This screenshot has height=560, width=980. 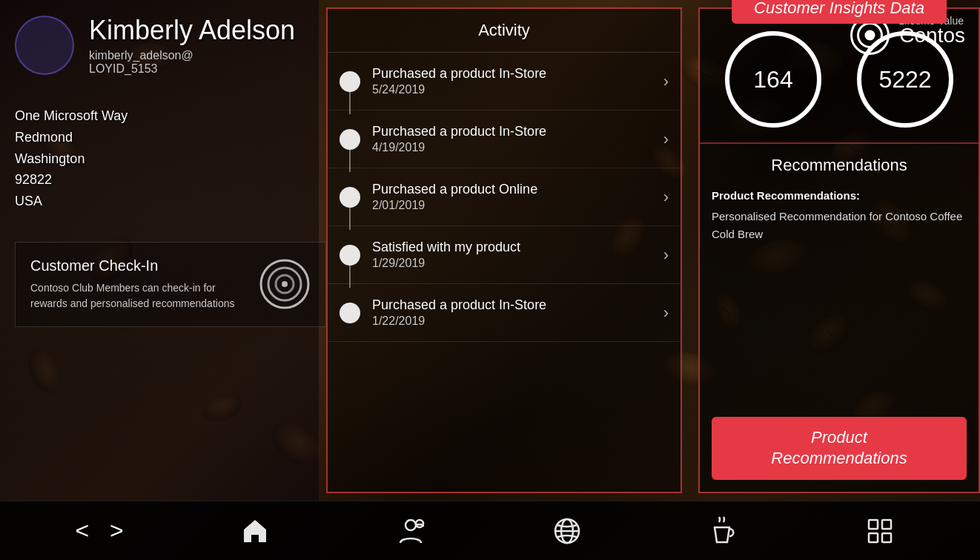 I want to click on app-icon, so click(x=880, y=531).